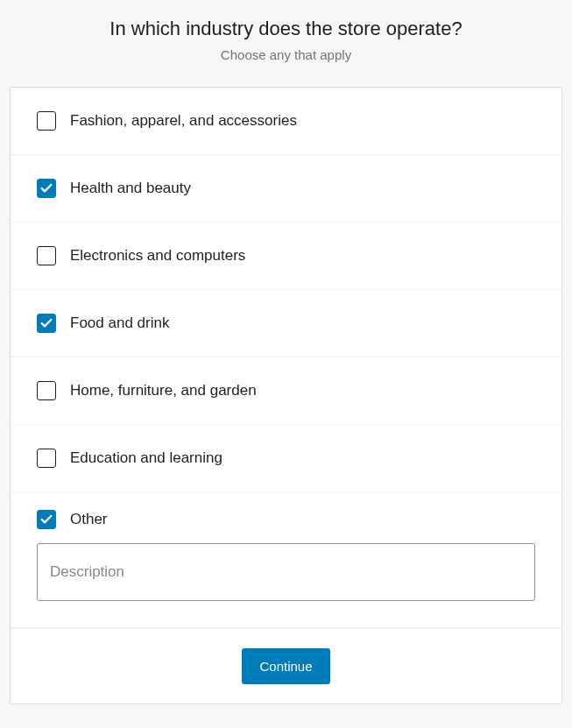  Describe the element at coordinates (131, 188) in the screenshot. I see `option-label: Health and beauty` at that location.